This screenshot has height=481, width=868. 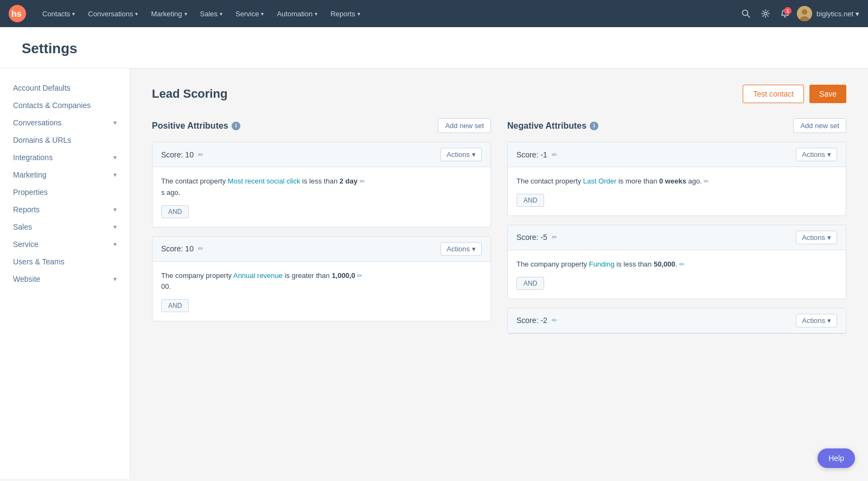 What do you see at coordinates (838, 14) in the screenshot?
I see `account-name: biglytics.net ▾` at bounding box center [838, 14].